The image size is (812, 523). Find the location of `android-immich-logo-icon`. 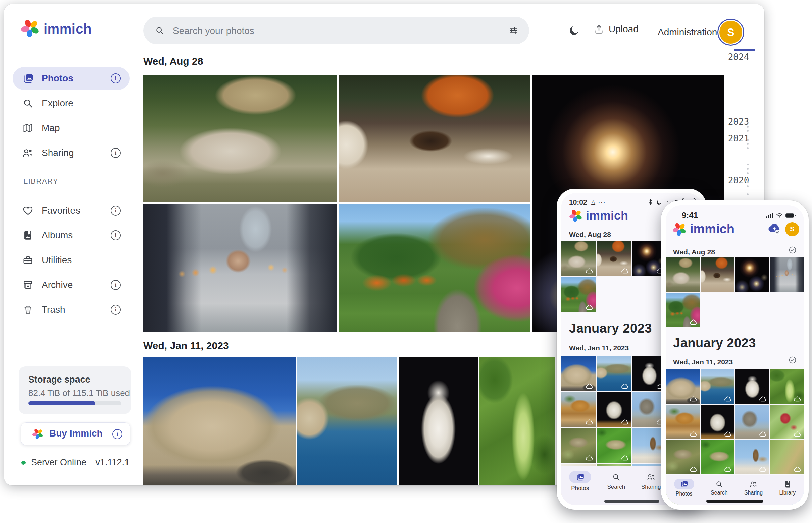

android-immich-logo-icon is located at coordinates (576, 215).